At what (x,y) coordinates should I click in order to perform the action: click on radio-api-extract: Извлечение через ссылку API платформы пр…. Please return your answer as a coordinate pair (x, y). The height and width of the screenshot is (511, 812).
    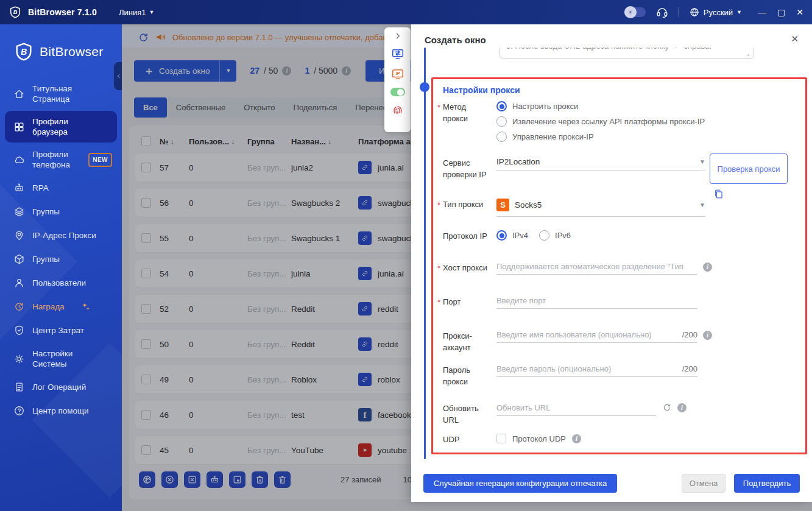
    Looking at the image, I should click on (601, 122).